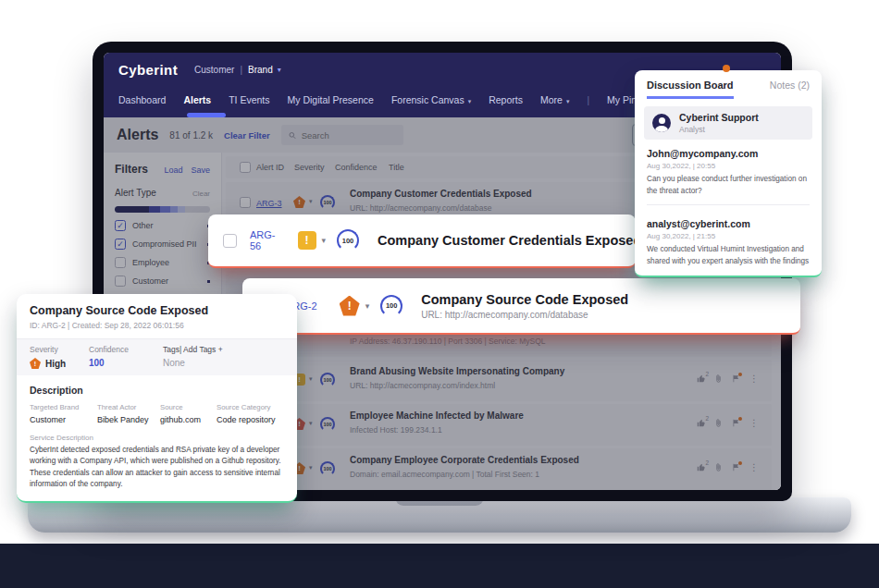 The image size is (879, 588). What do you see at coordinates (157, 390) in the screenshot?
I see `description-section-title: Description` at bounding box center [157, 390].